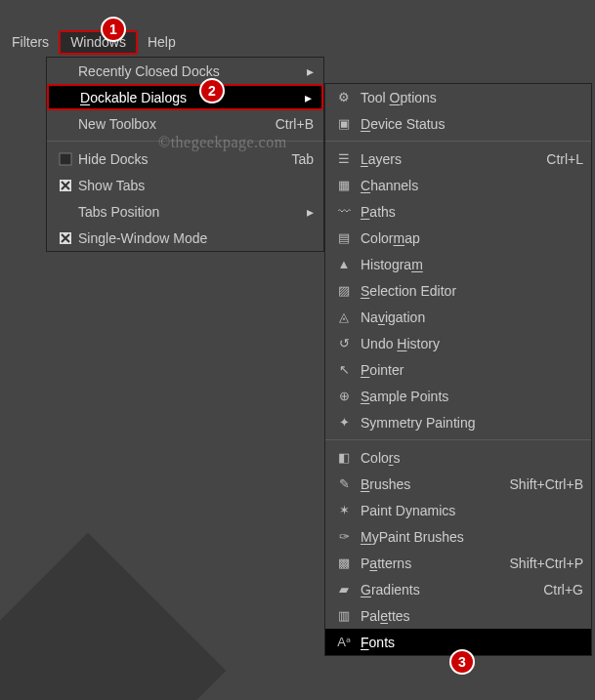 This screenshot has width=595, height=700. I want to click on menu-tabs-position: Tabs Position ▸, so click(186, 211).